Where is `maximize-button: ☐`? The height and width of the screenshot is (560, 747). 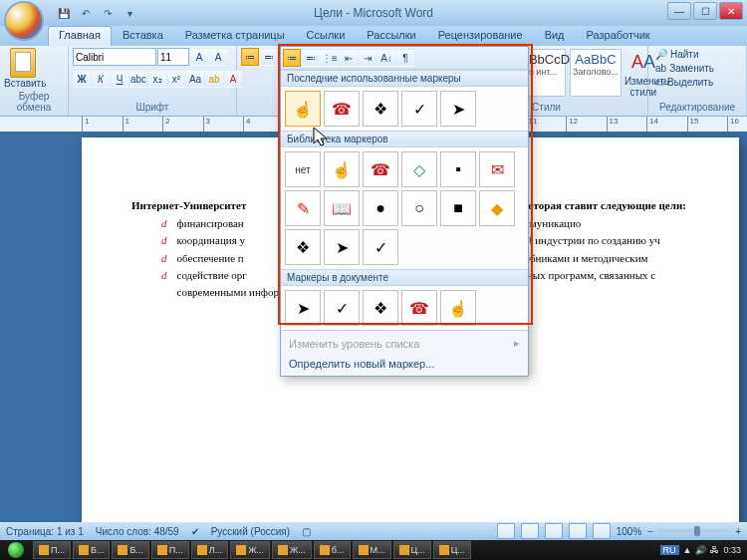
maximize-button: ☐ is located at coordinates (705, 11).